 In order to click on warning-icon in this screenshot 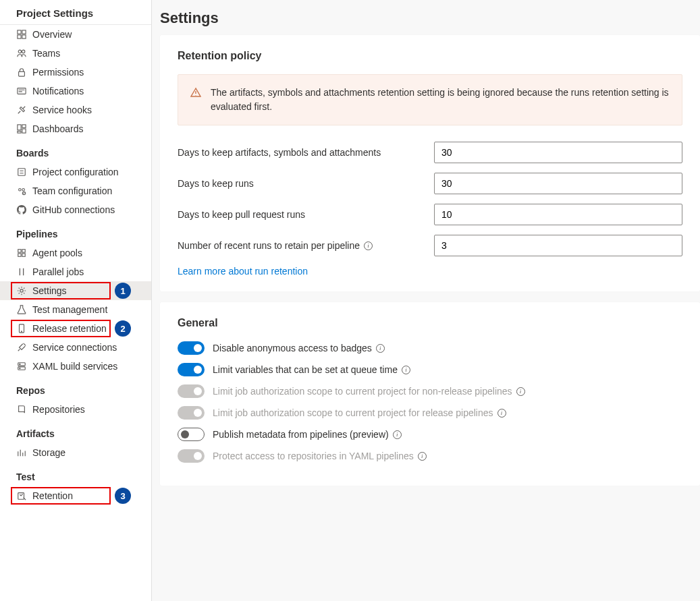, I will do `click(196, 92)`.